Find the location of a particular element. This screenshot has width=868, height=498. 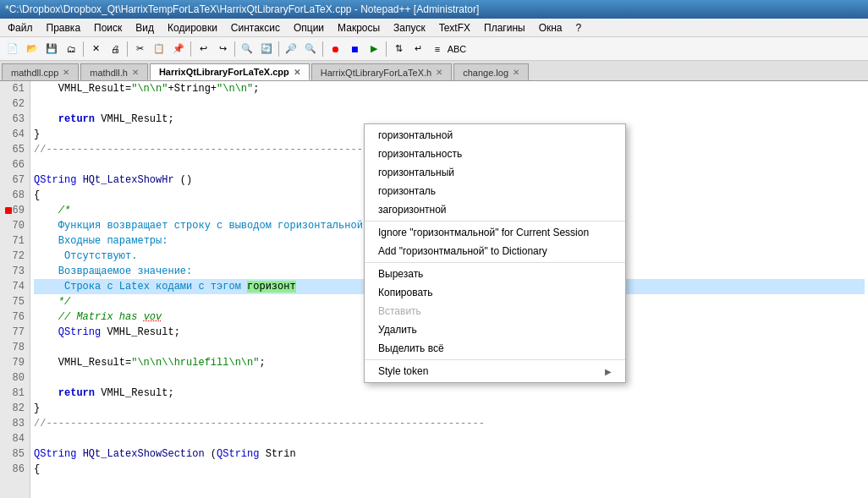

ctx-paste: Вставить is located at coordinates (495, 311).